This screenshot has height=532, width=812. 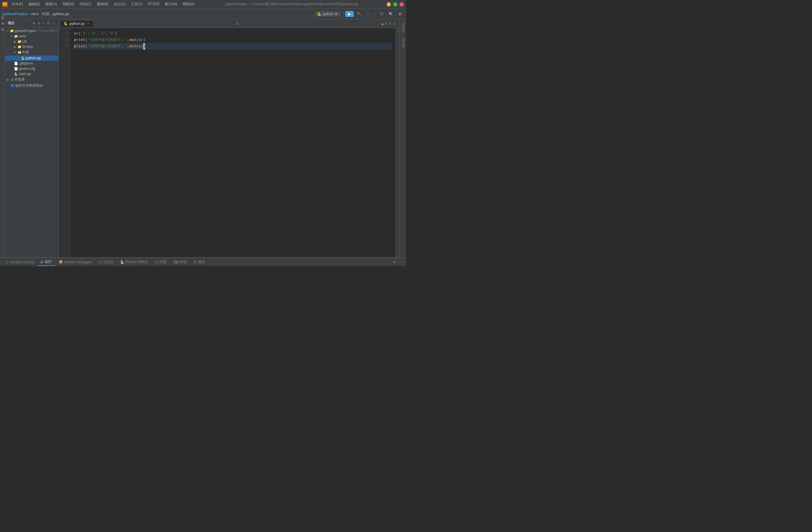 What do you see at coordinates (400, 14) in the screenshot?
I see `settings-button: ⚙` at bounding box center [400, 14].